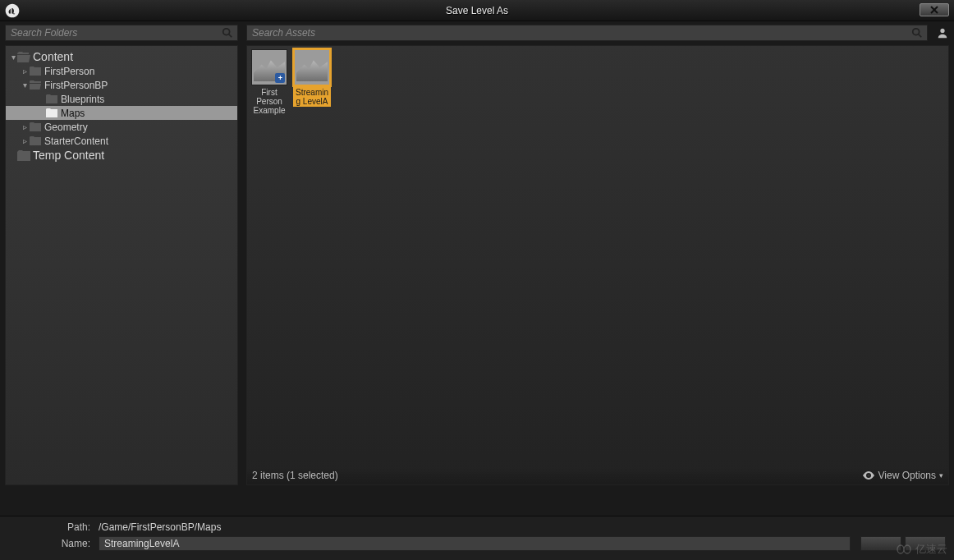 This screenshot has width=954, height=560. What do you see at coordinates (475, 544) in the screenshot?
I see `name-input` at bounding box center [475, 544].